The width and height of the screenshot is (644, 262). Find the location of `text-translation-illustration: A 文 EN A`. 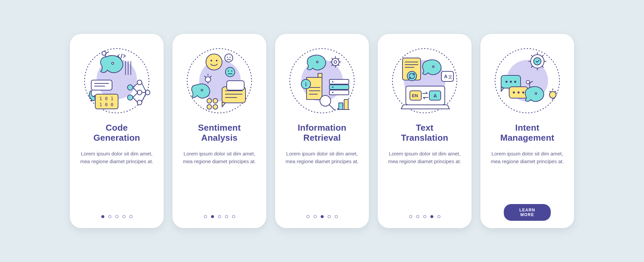

text-translation-illustration: A 文 EN A is located at coordinates (425, 81).